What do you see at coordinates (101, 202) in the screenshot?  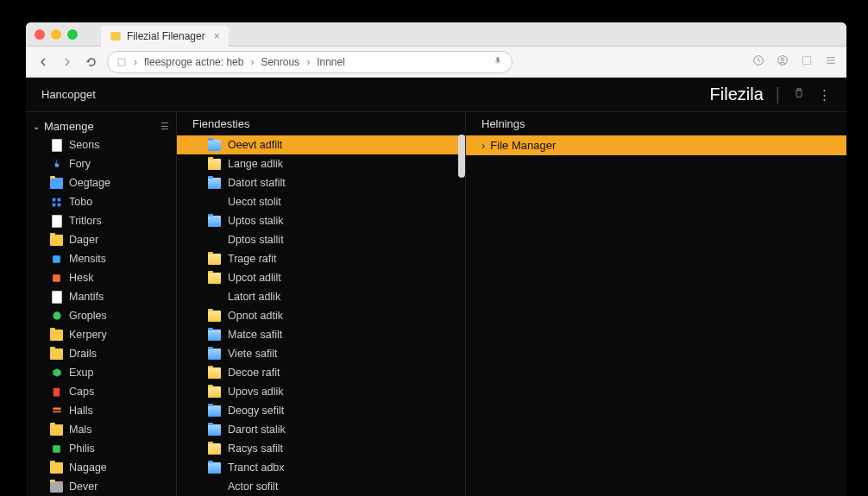 I see `sidebar-item: Tobo` at bounding box center [101, 202].